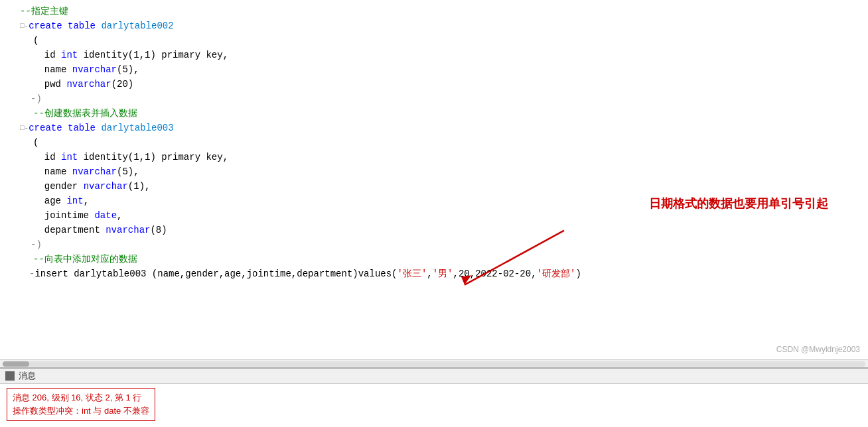 This screenshot has width=868, height=427. I want to click on code-line: □- create table darlytable003, so click(441, 128).